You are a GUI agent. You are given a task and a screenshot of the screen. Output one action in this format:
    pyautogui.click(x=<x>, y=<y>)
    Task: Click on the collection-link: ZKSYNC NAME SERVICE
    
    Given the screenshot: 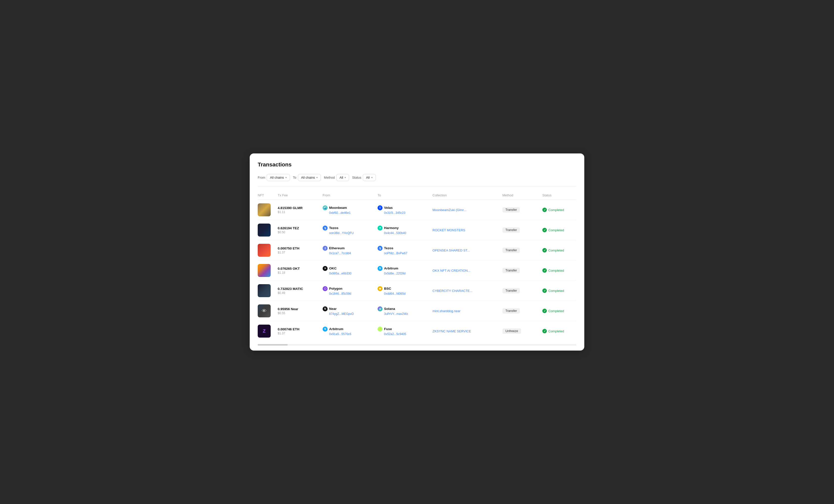 What is the action you would take?
    pyautogui.click(x=452, y=331)
    